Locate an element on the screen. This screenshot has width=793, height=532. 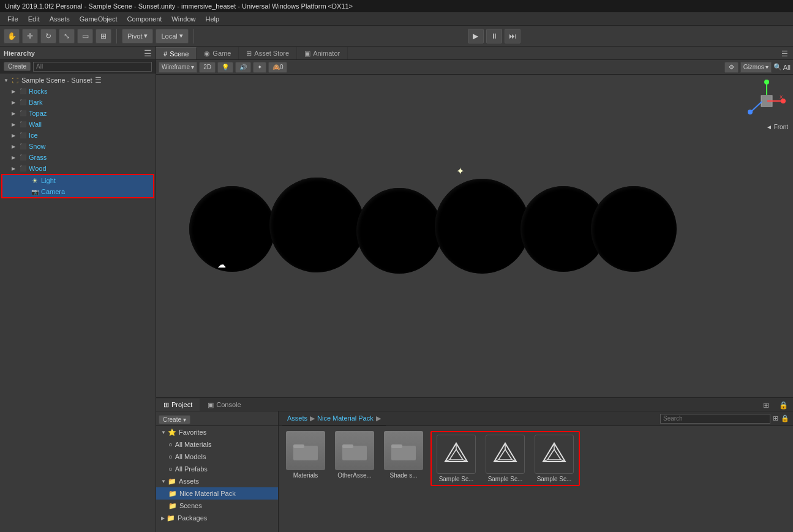
tab-console: ▣ Console is located at coordinates (224, 405).